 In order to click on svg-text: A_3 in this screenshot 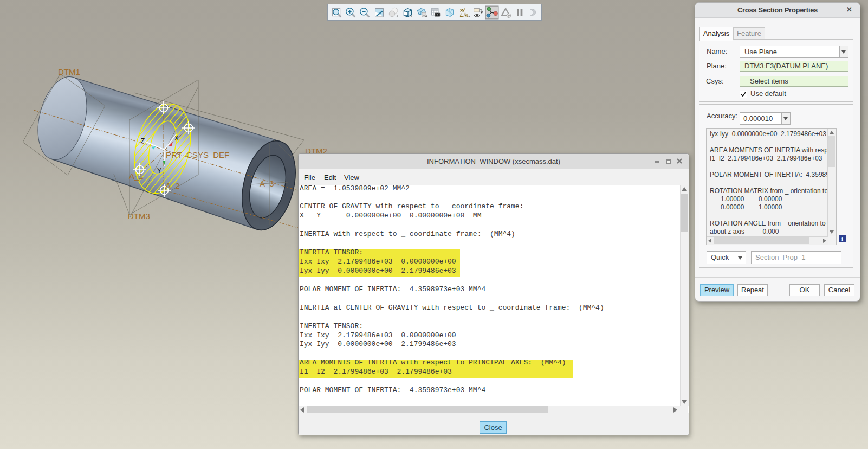, I will do `click(267, 183)`.